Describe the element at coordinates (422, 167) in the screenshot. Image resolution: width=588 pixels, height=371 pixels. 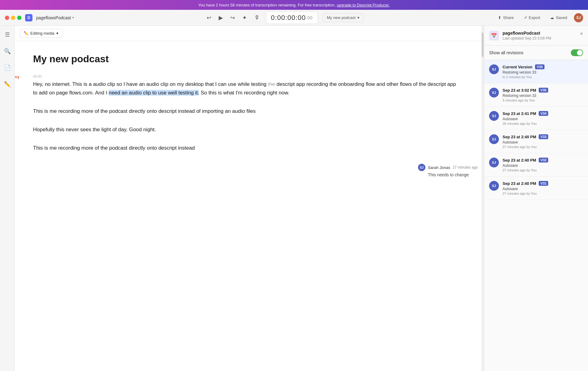
I see `commenter-avatar: SJ` at that location.